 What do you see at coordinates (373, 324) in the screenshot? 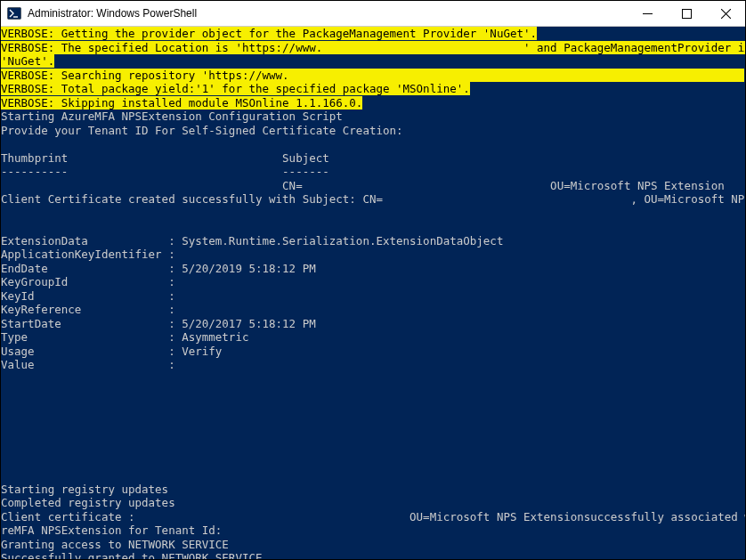
I see `terminal-line: StartDate : 5/20/2017 5:18:12 PM` at bounding box center [373, 324].